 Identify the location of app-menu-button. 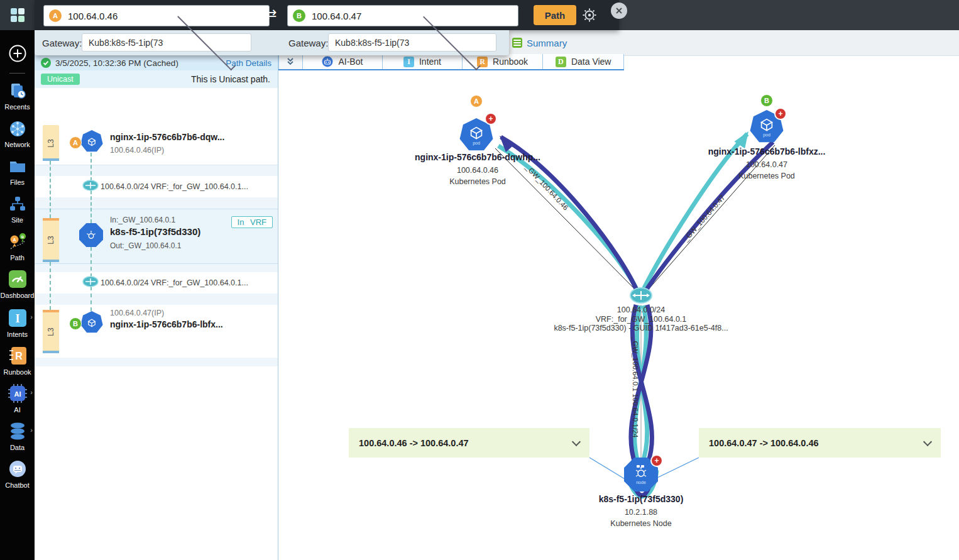
(18, 15).